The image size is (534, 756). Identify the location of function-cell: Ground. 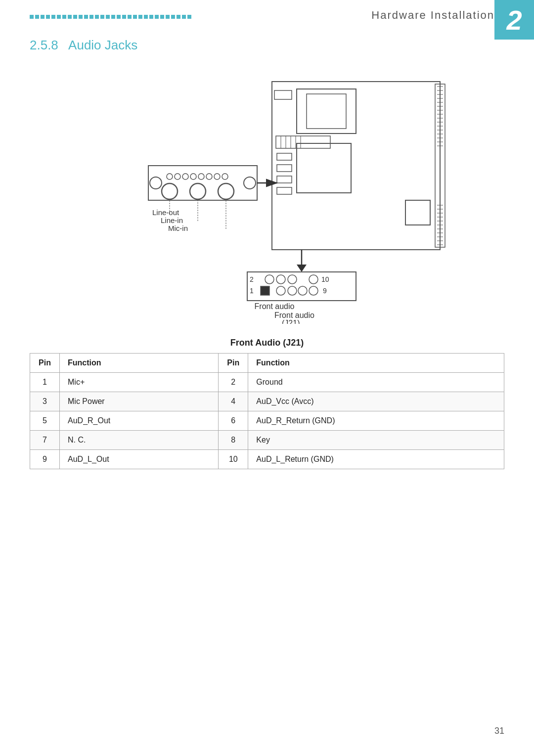
(376, 383).